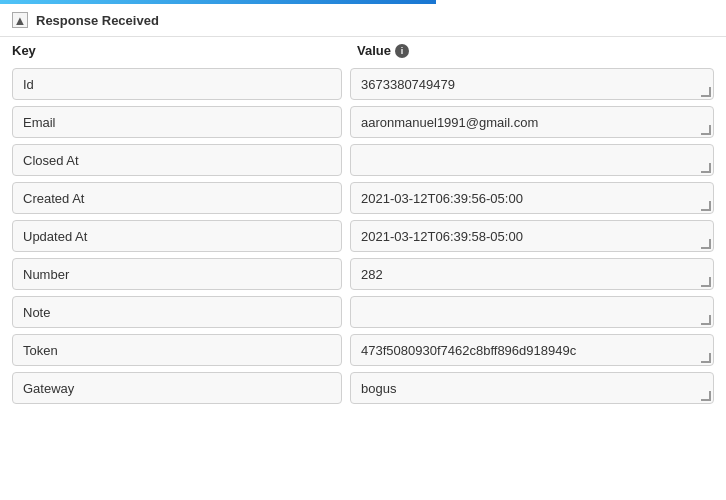 This screenshot has width=726, height=500. Describe the element at coordinates (98, 20) in the screenshot. I see `section-title: Response Received` at that location.